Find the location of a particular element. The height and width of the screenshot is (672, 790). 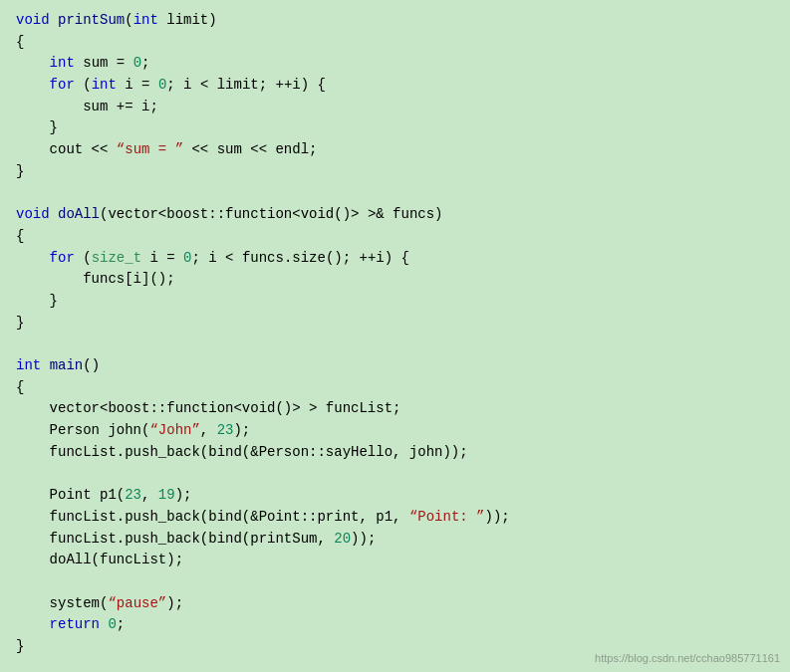

watermark: https://blog.csdn.net/cchao985771161 is located at coordinates (687, 658).